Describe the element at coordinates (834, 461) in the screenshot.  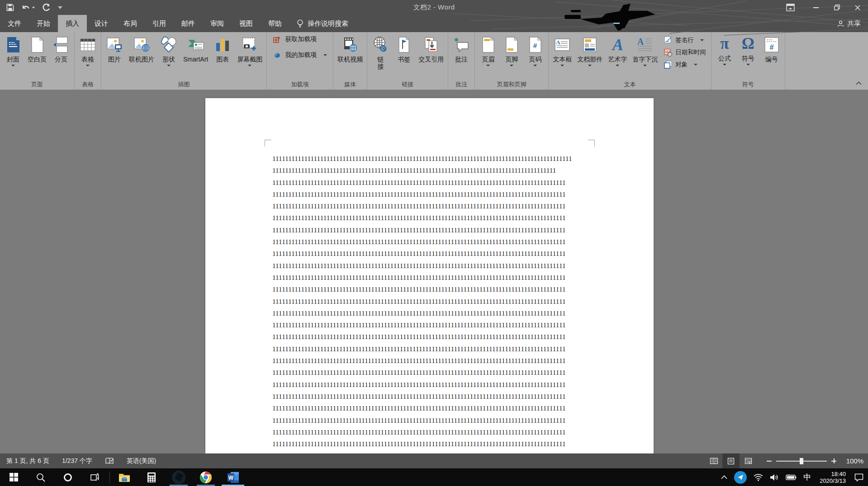
I see `zoom-in-button` at that location.